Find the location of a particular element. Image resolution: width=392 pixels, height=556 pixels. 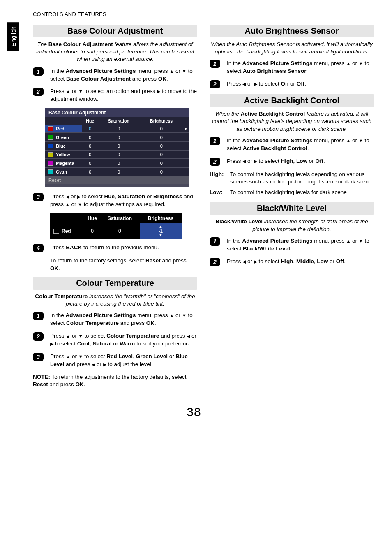

step-bca-2: 2 Press ▲ or ▼ to select an option and p… is located at coordinates (115, 95).